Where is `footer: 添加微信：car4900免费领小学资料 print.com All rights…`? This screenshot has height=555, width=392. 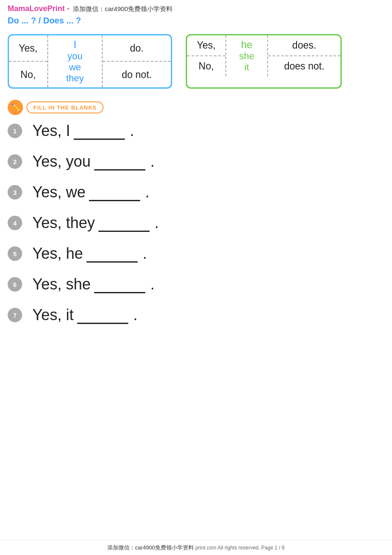 footer: 添加微信：car4900免费领小学资料 print.com All rights… is located at coordinates (196, 547).